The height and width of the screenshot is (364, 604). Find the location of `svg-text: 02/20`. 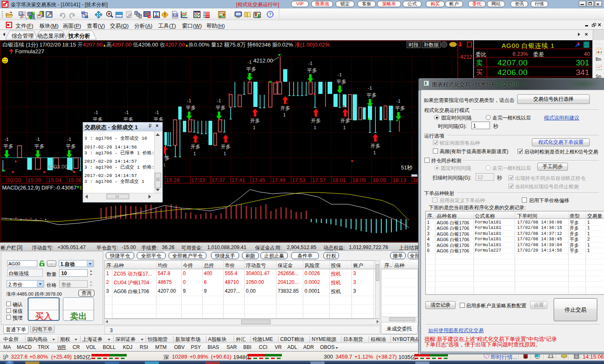

svg-text: 02/20 is located at coordinates (14, 180).